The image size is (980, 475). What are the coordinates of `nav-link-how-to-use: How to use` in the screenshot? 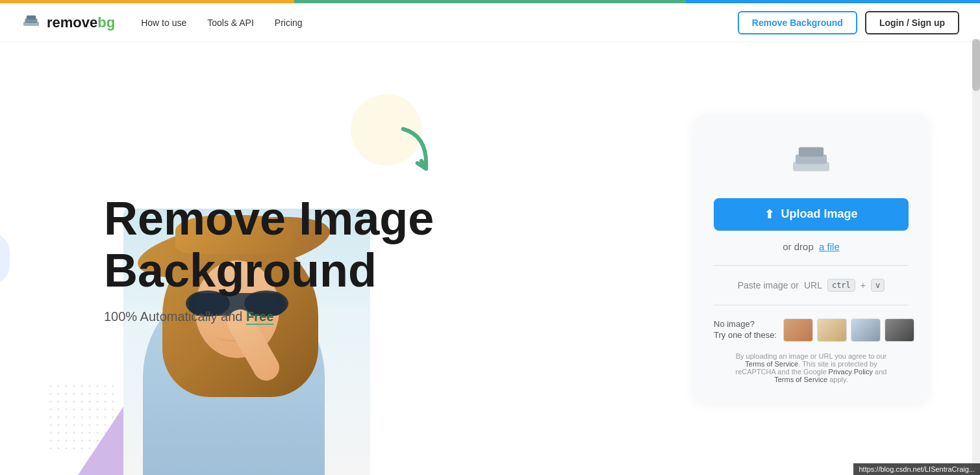 It's located at (164, 23).